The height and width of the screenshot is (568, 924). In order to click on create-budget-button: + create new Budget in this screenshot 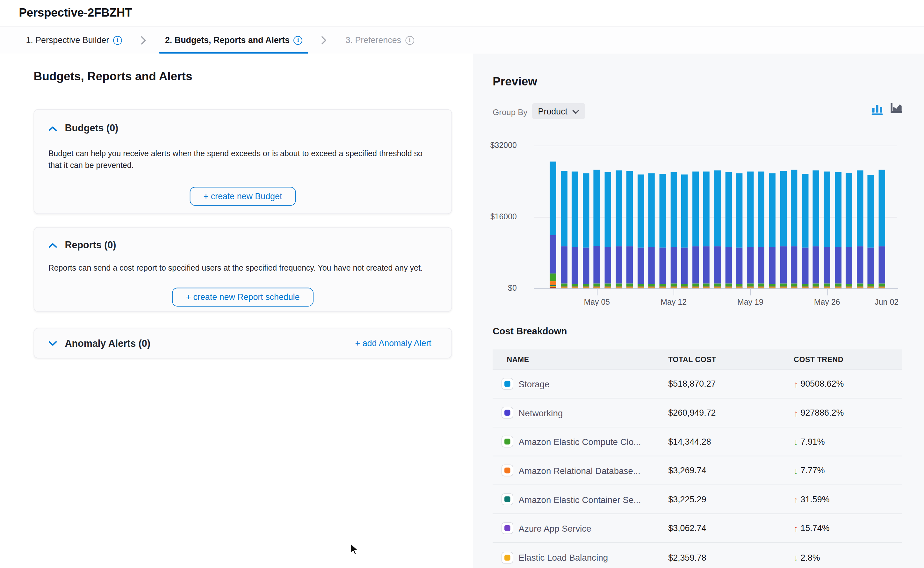, I will do `click(243, 196)`.